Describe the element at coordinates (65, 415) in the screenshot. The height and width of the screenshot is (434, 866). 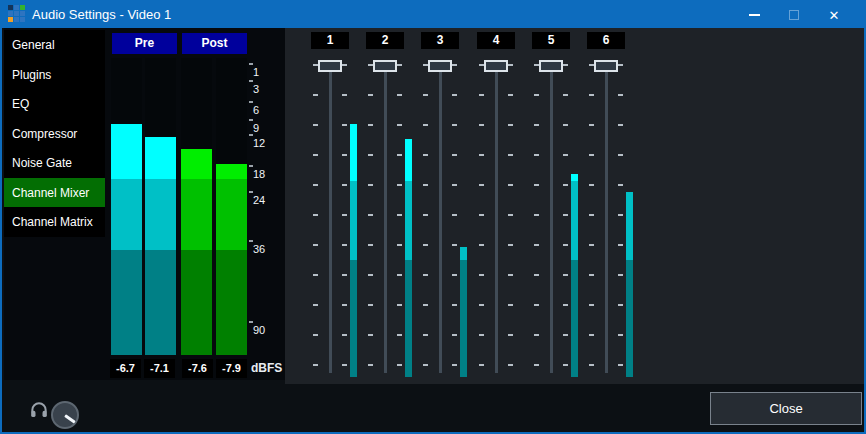
I see `headphone-volume-knob` at that location.